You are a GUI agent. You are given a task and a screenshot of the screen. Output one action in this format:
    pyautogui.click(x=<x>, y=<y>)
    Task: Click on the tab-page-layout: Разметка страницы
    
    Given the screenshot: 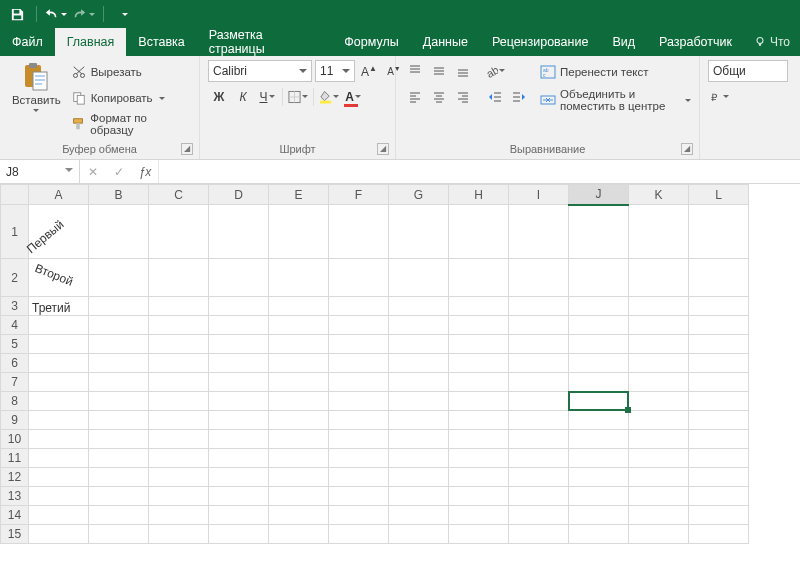 What is the action you would take?
    pyautogui.click(x=265, y=42)
    